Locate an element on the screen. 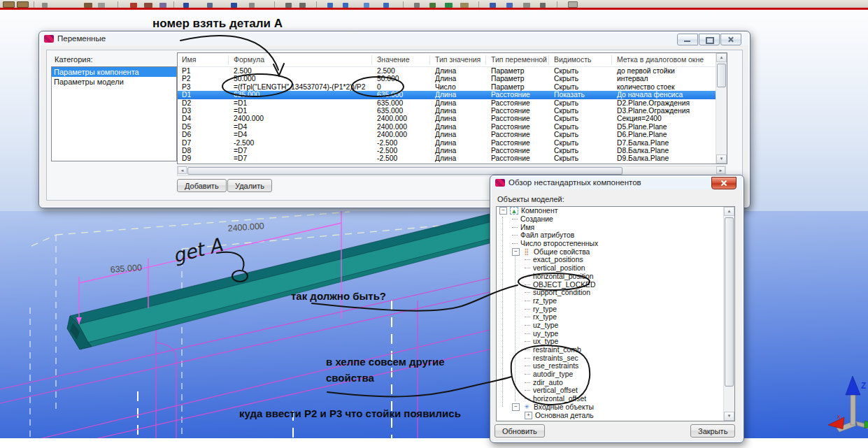 The image size is (868, 448). tree-item: Имя is located at coordinates (616, 227).